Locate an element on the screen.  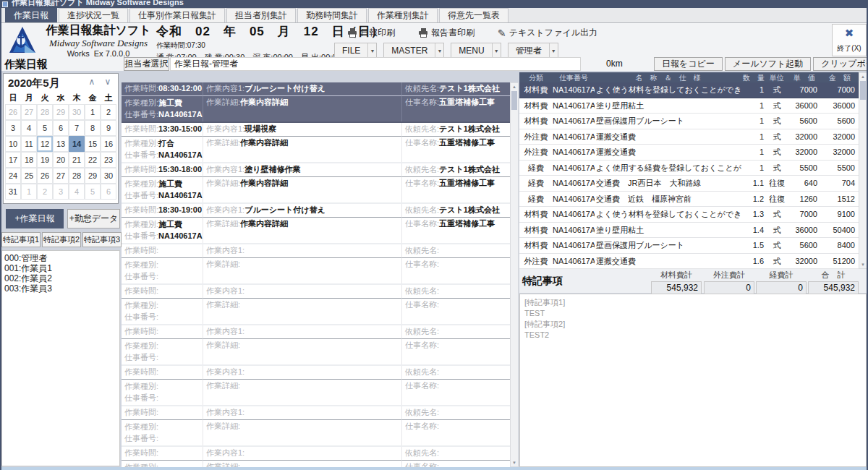
notes-area: [特記事項1]TEST[特記事項2]TEST2 is located at coordinates (693, 380).